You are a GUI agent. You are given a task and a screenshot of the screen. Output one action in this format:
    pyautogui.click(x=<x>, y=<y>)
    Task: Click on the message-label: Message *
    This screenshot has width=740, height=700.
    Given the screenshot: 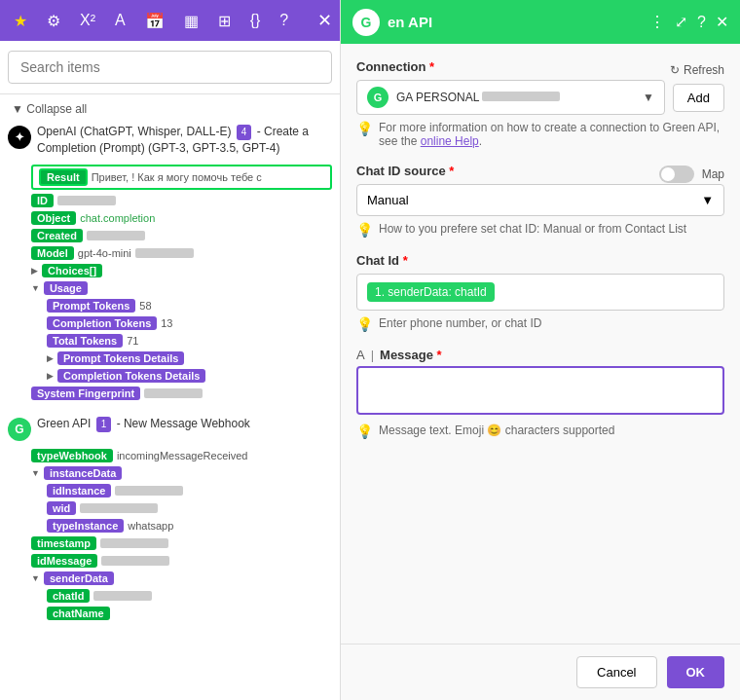 What is the action you would take?
    pyautogui.click(x=411, y=354)
    